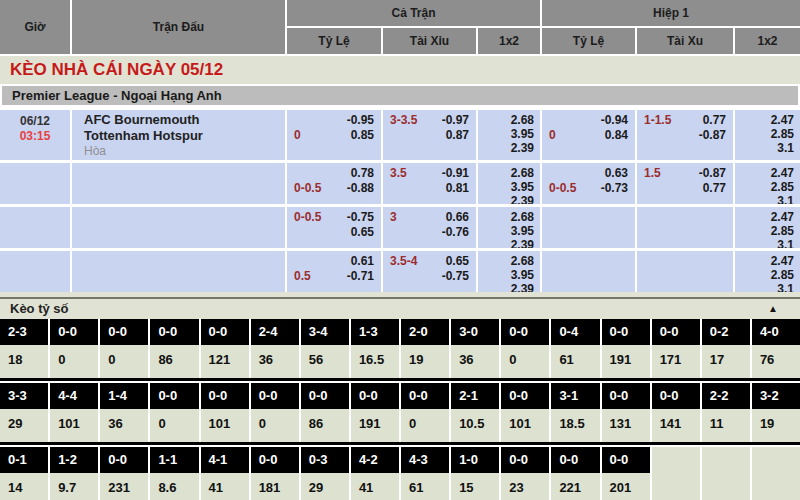 This screenshot has height=500, width=800. Describe the element at coordinates (400, 272) in the screenshot. I see `odds-row: 0.610.5-0.713.5-40.65-0.752.683.952.392.…` at that location.